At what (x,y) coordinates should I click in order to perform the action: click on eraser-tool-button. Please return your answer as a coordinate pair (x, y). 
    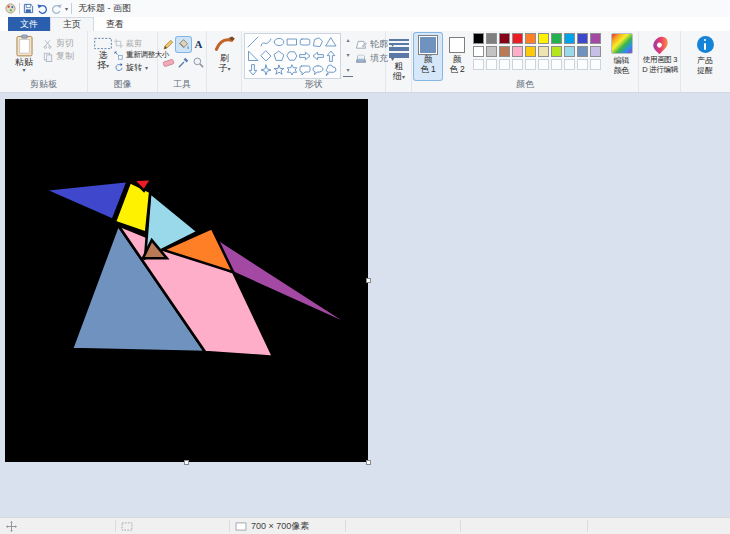
    Looking at the image, I should click on (168, 62).